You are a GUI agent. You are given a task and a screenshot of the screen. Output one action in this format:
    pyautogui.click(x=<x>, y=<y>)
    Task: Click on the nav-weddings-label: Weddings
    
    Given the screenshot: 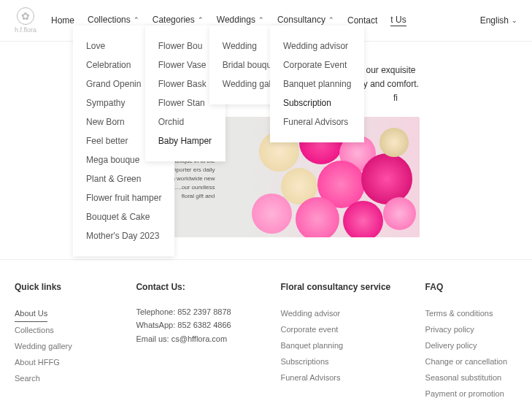 What is the action you would take?
    pyautogui.click(x=236, y=20)
    